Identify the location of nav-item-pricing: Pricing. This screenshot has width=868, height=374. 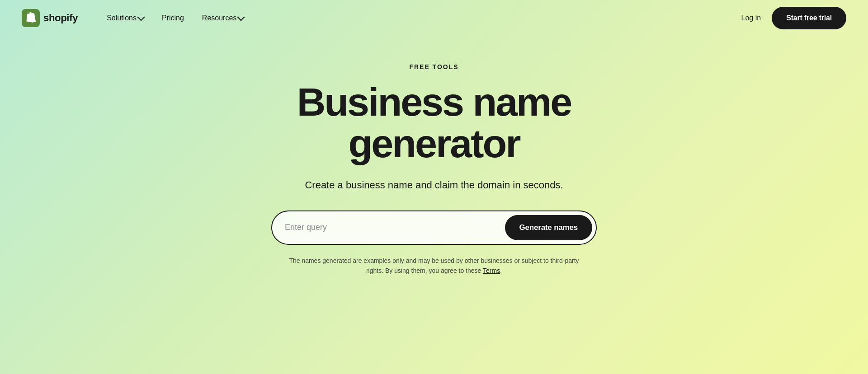
(173, 18).